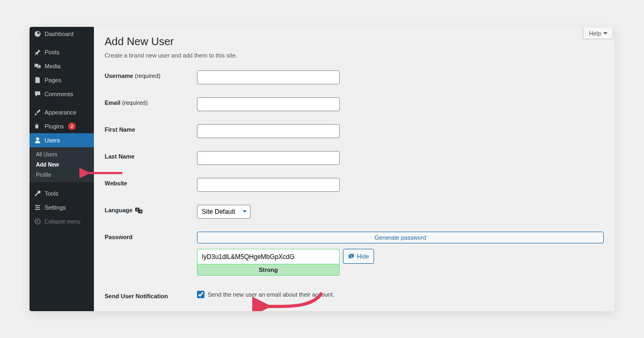 This screenshot has width=644, height=338. I want to click on firstname-label: First Name, so click(151, 128).